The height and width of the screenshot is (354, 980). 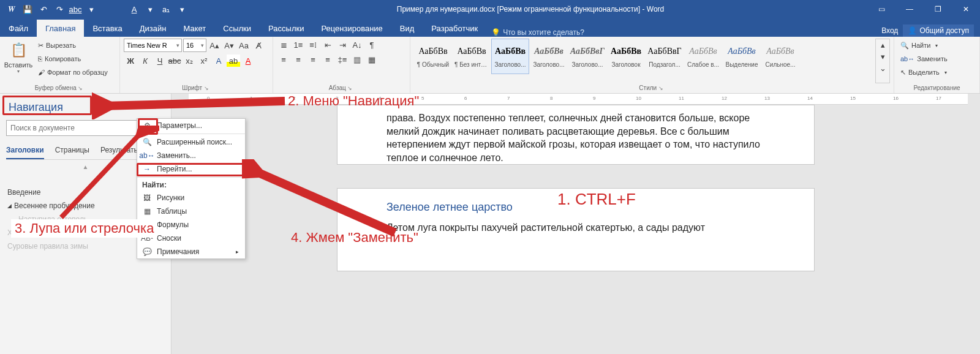 I want to click on bold-icon: Ж, so click(x=130, y=61).